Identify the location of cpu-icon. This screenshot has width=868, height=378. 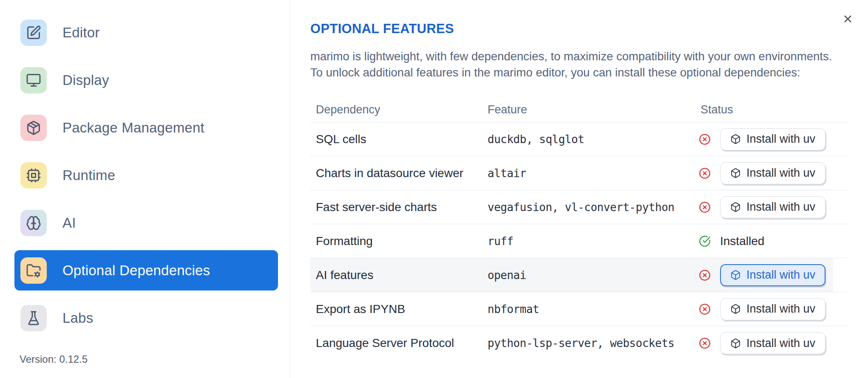
(34, 175).